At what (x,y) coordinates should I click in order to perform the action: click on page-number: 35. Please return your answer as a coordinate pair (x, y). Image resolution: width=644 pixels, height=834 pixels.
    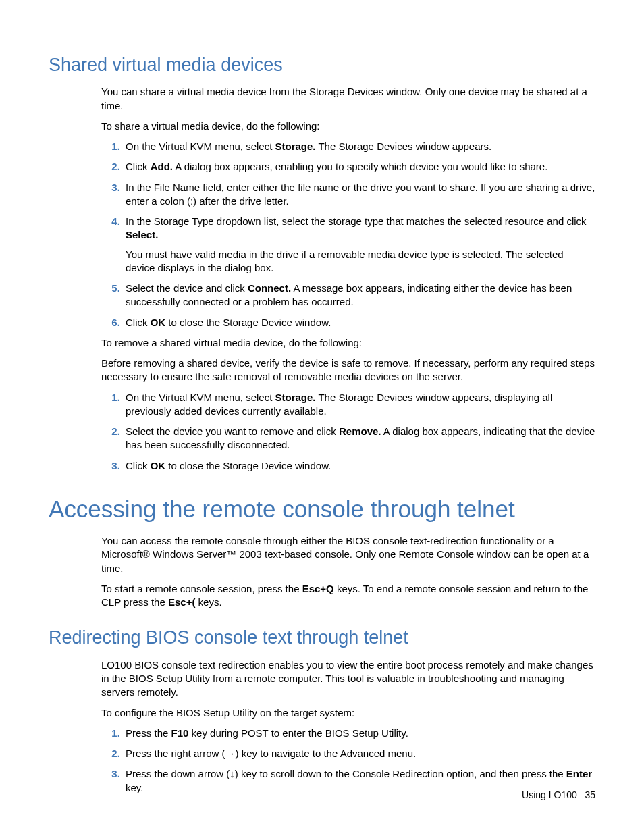
    Looking at the image, I should click on (590, 795).